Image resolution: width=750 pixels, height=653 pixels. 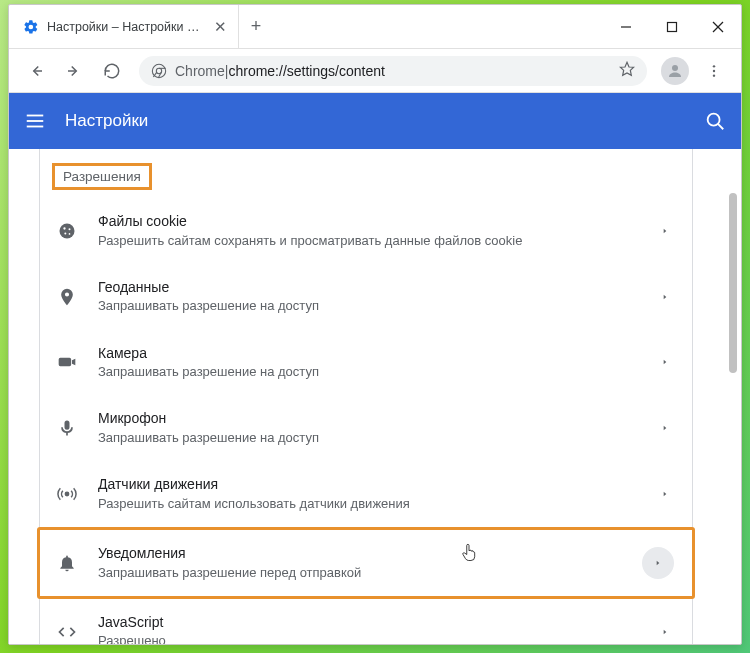 What do you see at coordinates (74, 71) in the screenshot?
I see `forward-button` at bounding box center [74, 71].